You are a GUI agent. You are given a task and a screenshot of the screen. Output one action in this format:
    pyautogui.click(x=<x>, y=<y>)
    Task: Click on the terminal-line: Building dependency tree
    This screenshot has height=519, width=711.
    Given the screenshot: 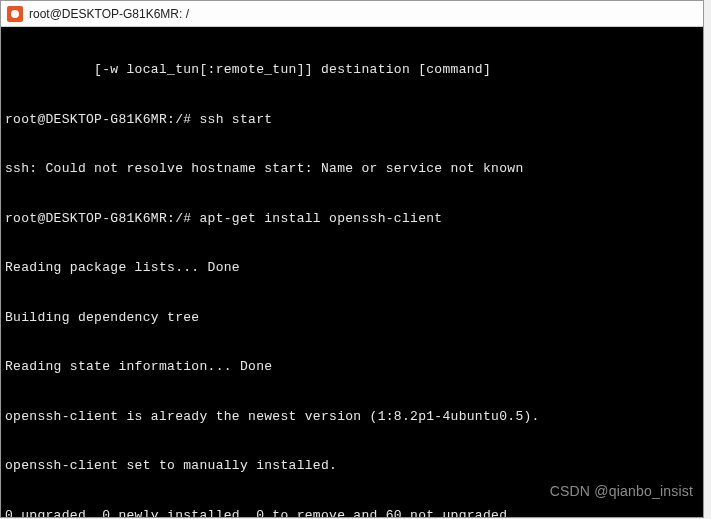 What is the action you would take?
    pyautogui.click(x=352, y=318)
    